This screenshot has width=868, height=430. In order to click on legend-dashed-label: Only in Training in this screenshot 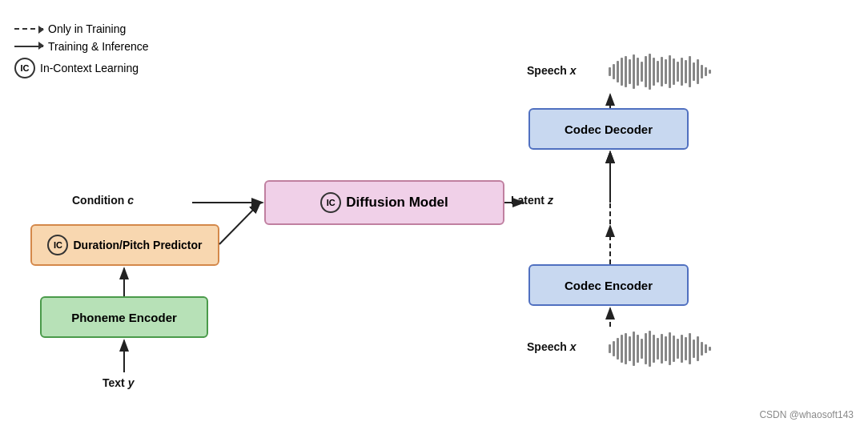, I will do `click(86, 29)`.